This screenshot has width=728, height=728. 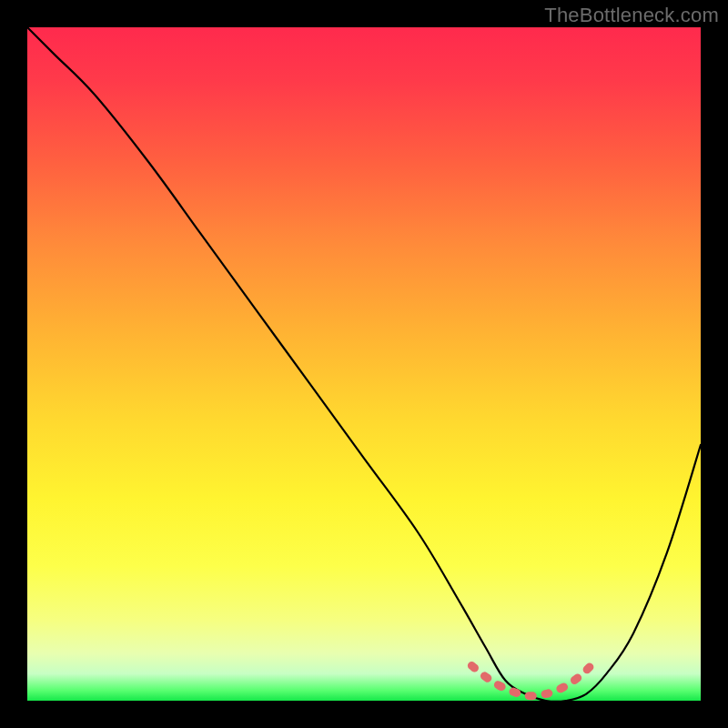 I want to click on watermark-text: TheBottleneck.com, so click(x=632, y=15).